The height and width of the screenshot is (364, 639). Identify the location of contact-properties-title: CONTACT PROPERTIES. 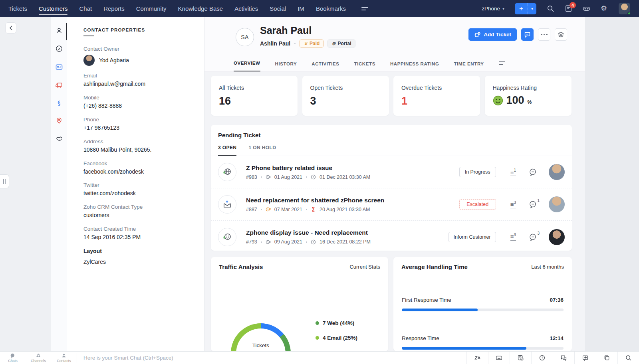
(140, 32).